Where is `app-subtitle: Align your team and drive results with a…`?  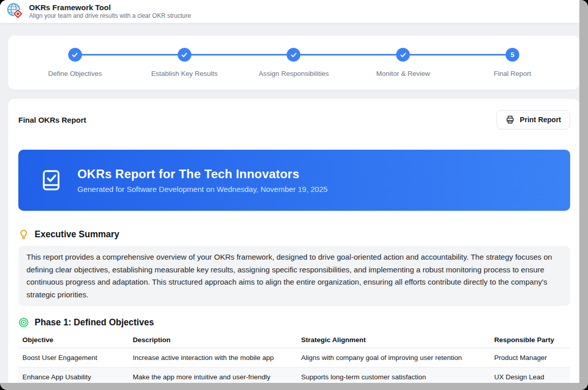 app-subtitle: Align your team and drive results with a… is located at coordinates (110, 16).